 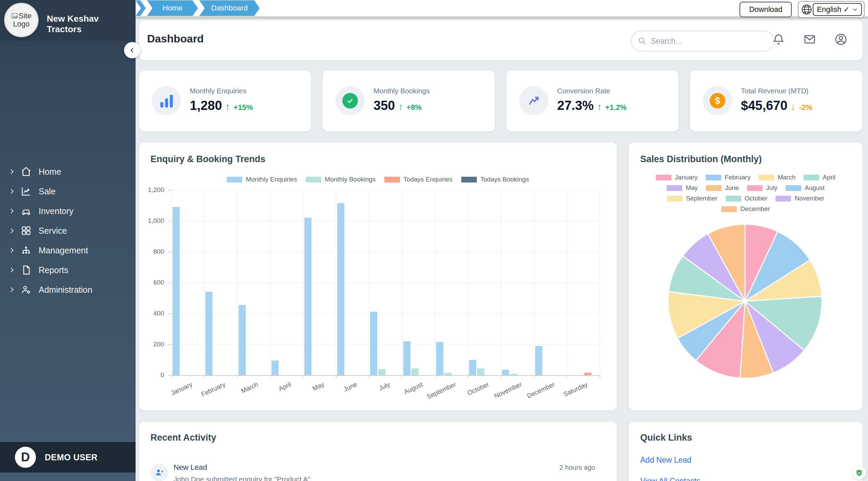 I want to click on pie-chart-title: Sales Distribution (Monthly), so click(x=701, y=159).